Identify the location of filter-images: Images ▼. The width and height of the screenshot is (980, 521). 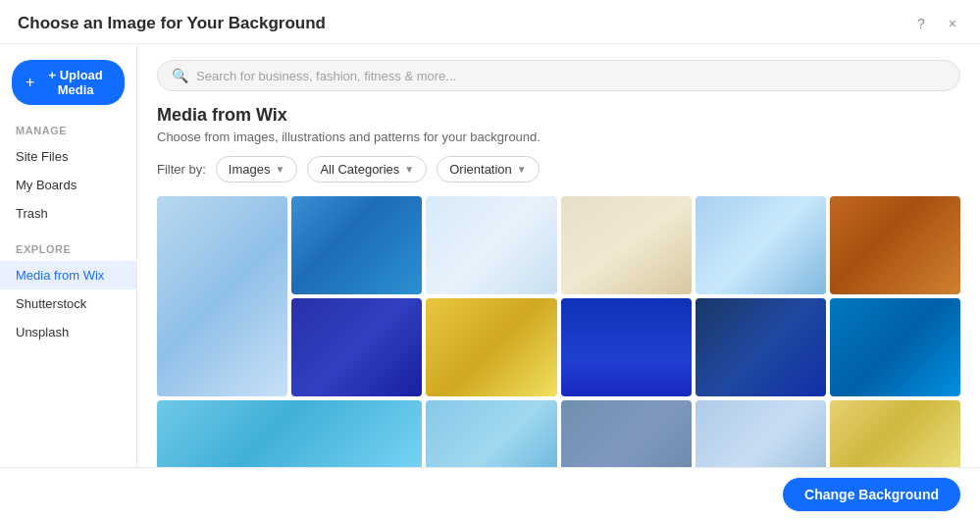
(257, 169).